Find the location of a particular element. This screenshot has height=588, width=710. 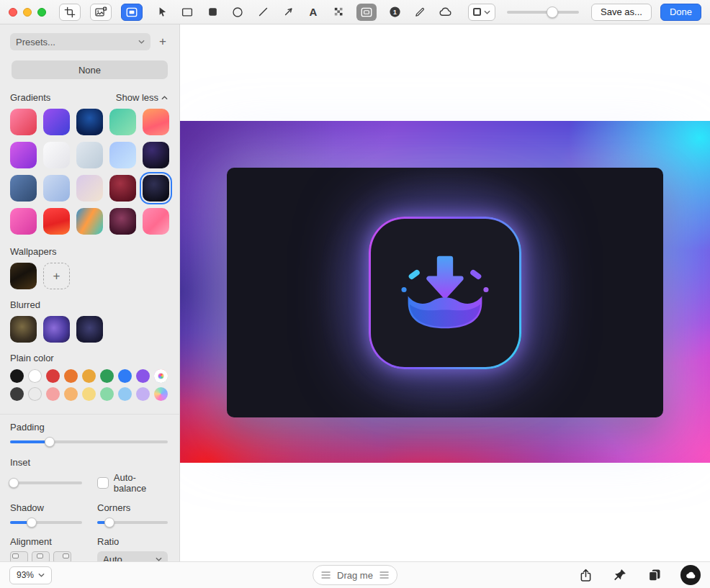

inset-slider-knob is located at coordinates (14, 483).